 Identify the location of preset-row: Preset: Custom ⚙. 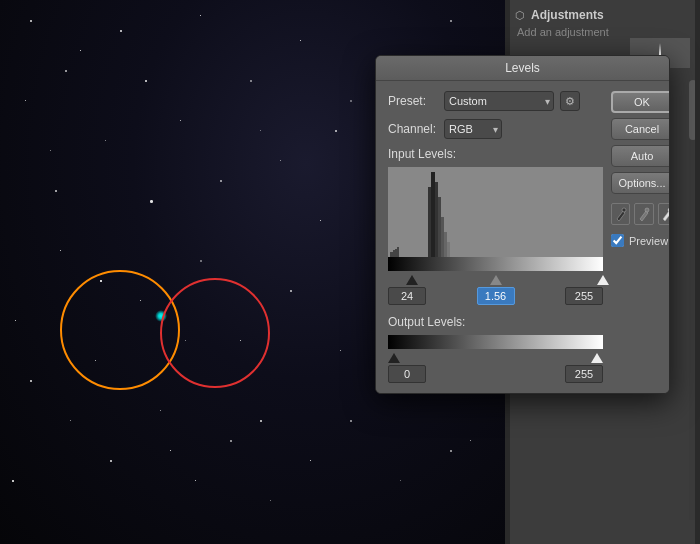
(496, 101).